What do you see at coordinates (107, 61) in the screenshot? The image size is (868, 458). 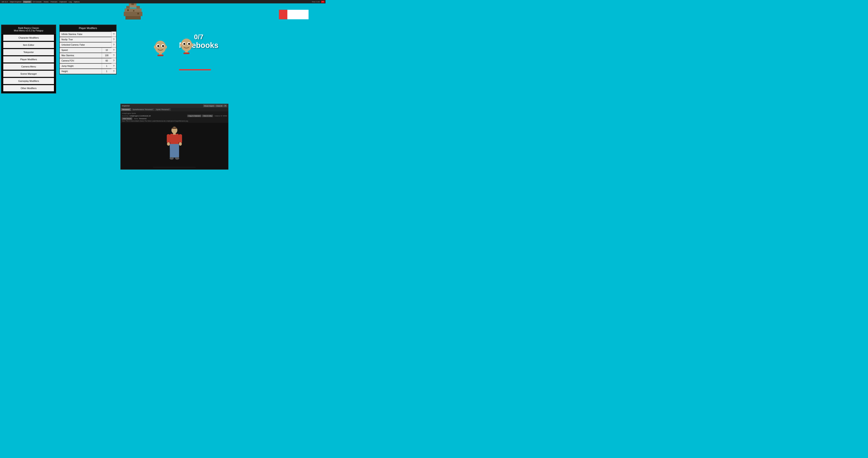 I see `camera-fov-input` at bounding box center [107, 61].